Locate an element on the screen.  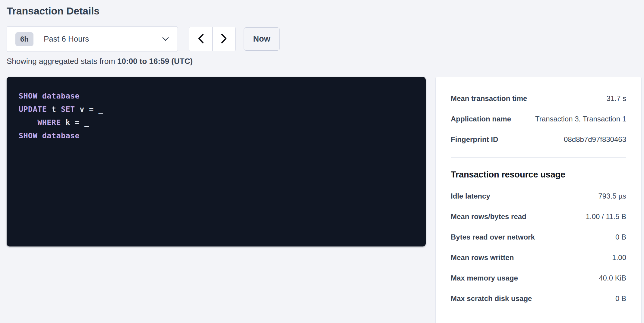
time-range-dropdown: 6h Past 6 Hours is located at coordinates (92, 39).